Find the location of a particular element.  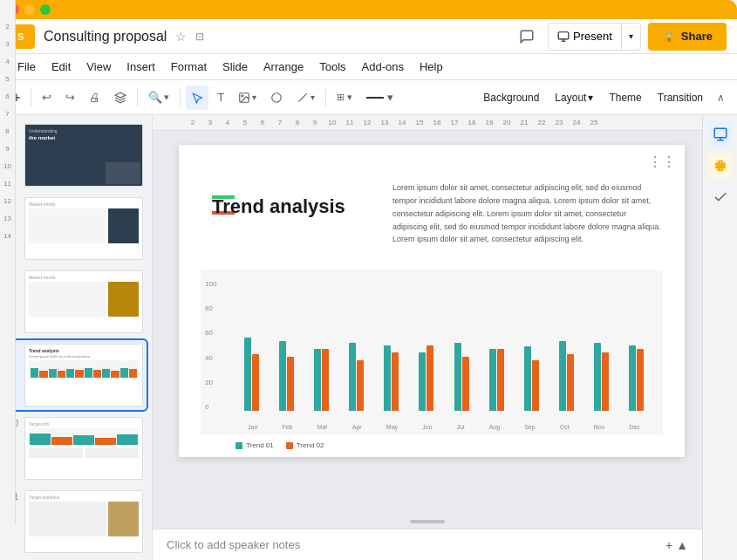

panel-icon-theme is located at coordinates (720, 166).